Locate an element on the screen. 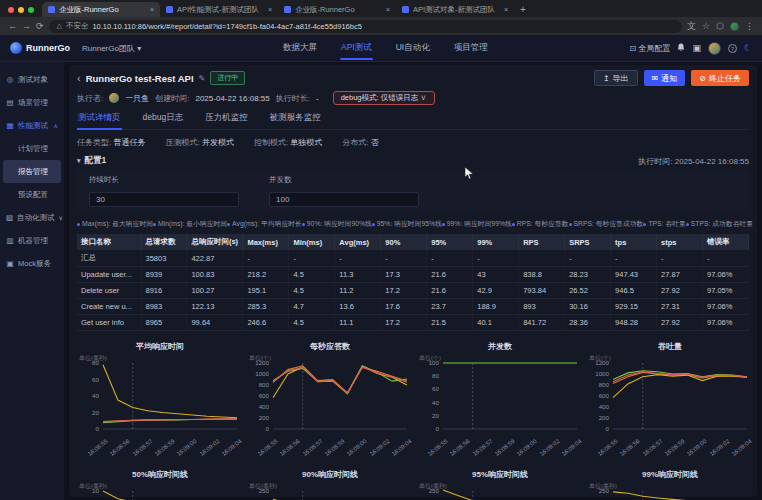  chart-canvas: 单位(毫秒)020406080 is located at coordinates (160, 393).